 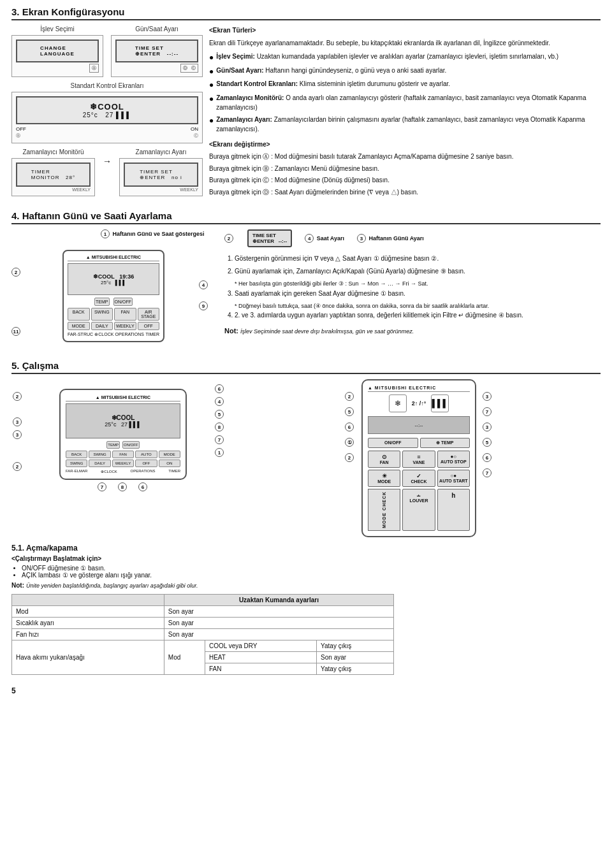 I want to click on brand-label-5: ▲ MITSUBISHI ELECTRIC, so click(x=123, y=398).